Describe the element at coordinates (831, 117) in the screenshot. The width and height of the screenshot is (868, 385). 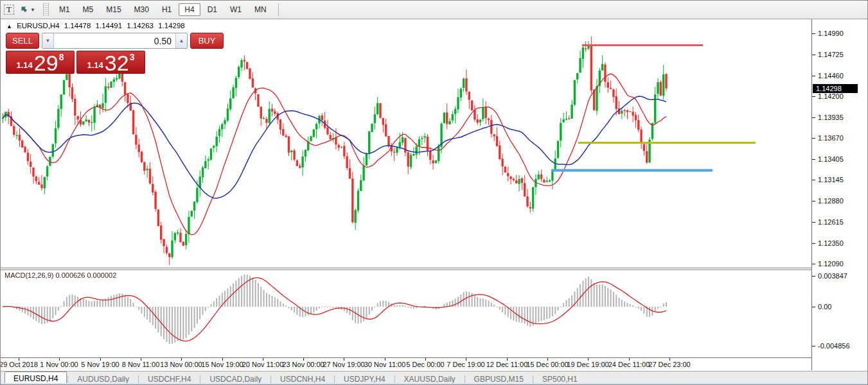
I see `price-axis-label: 1.13935` at that location.